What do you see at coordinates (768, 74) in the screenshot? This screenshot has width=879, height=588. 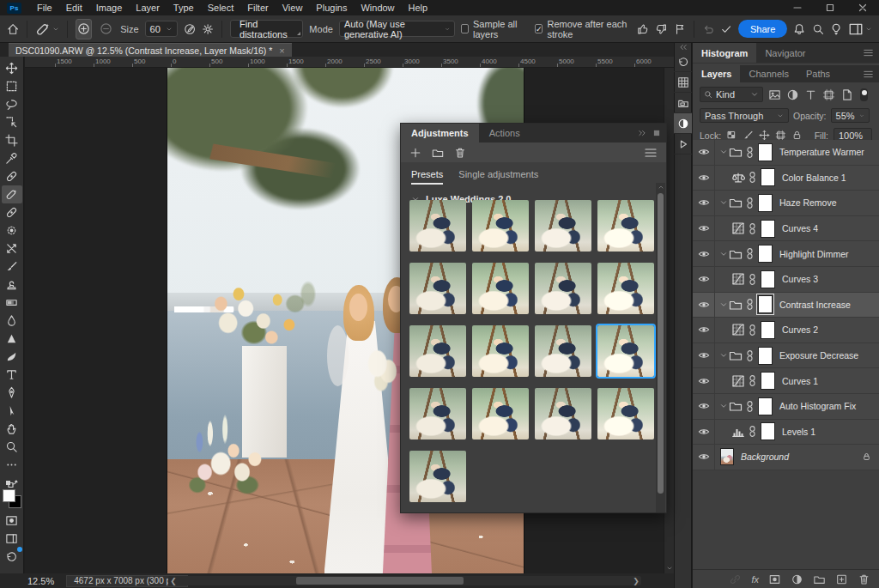 I see `tab-channels: Channels` at bounding box center [768, 74].